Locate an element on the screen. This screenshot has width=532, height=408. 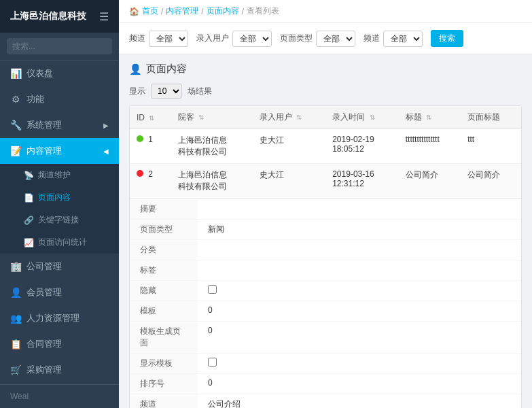
col-title: 标题 ⇅ is located at coordinates (429, 118).